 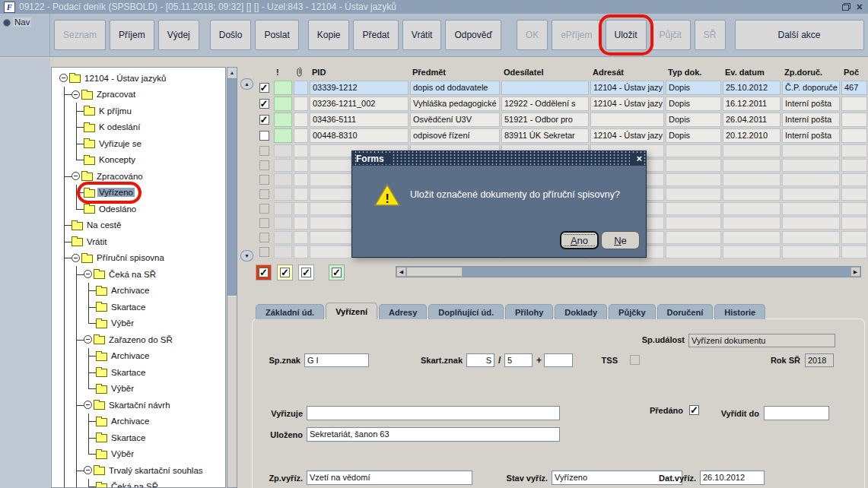 I want to click on vyridit-do-field, so click(x=796, y=414).